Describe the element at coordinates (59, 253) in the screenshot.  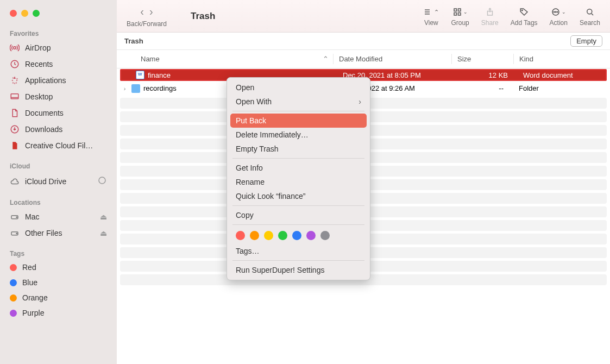
I see `tags-header: Tags` at that location.